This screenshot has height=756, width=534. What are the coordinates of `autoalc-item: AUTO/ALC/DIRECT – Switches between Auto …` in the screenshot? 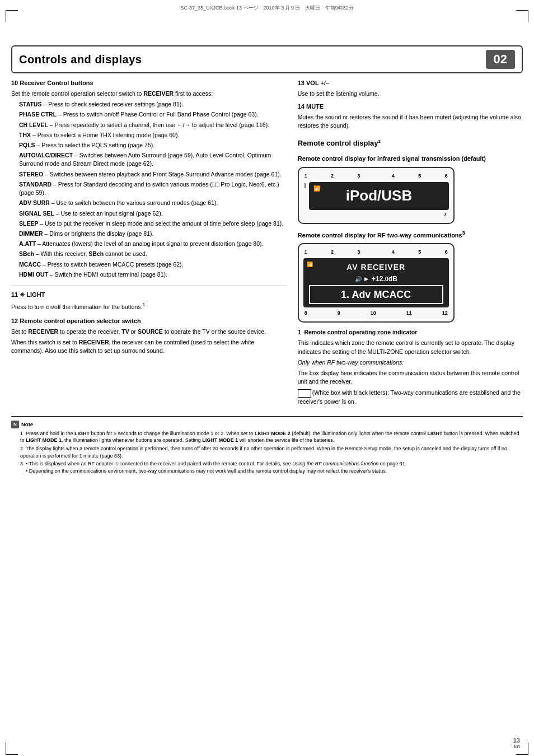 It's located at (153, 160).